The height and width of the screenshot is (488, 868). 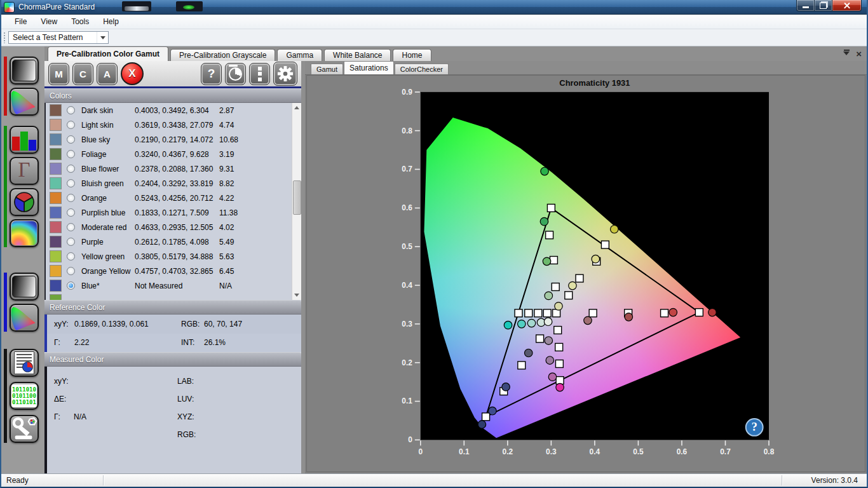 What do you see at coordinates (64, 417) in the screenshot?
I see `measured-label: Γ:` at bounding box center [64, 417].